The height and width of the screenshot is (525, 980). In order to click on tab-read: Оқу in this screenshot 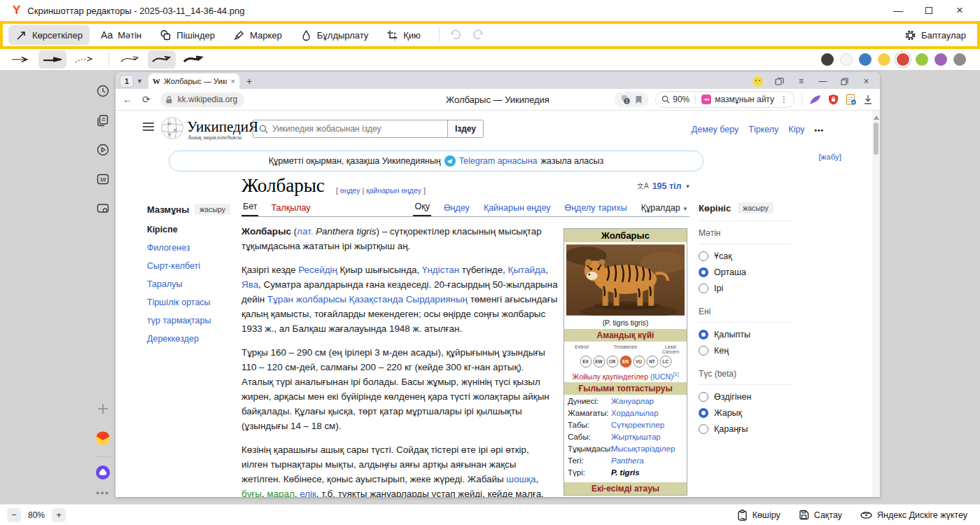, I will do `click(421, 209)`.